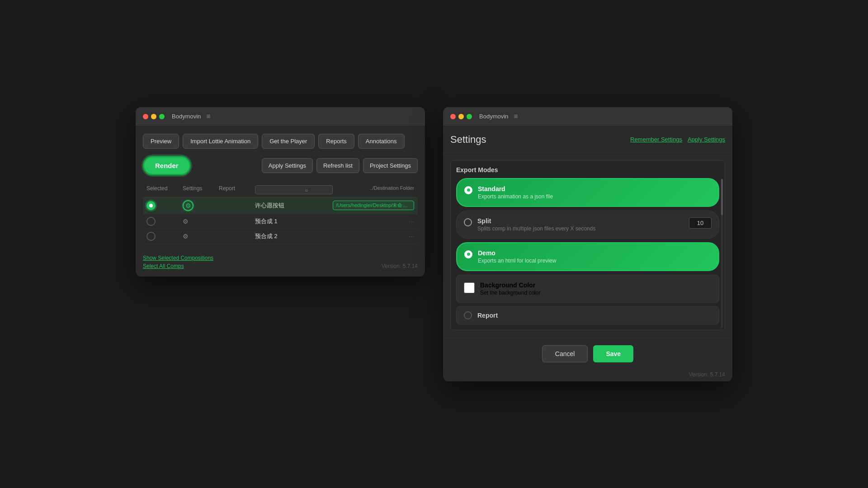 This screenshot has width=868, height=488. I want to click on close-button, so click(146, 117).